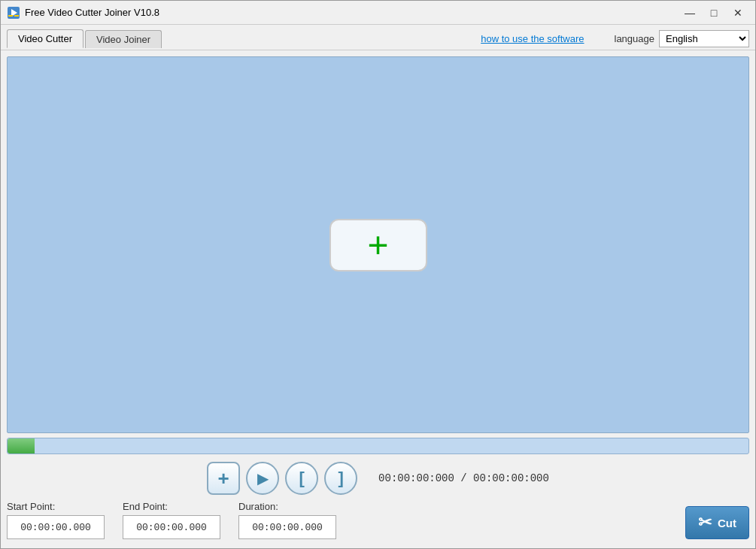 This screenshot has width=756, height=549. What do you see at coordinates (378, 520) in the screenshot?
I see `bottom-controls: Start Point: End Point: Duration: ✂ Cut` at bounding box center [378, 520].